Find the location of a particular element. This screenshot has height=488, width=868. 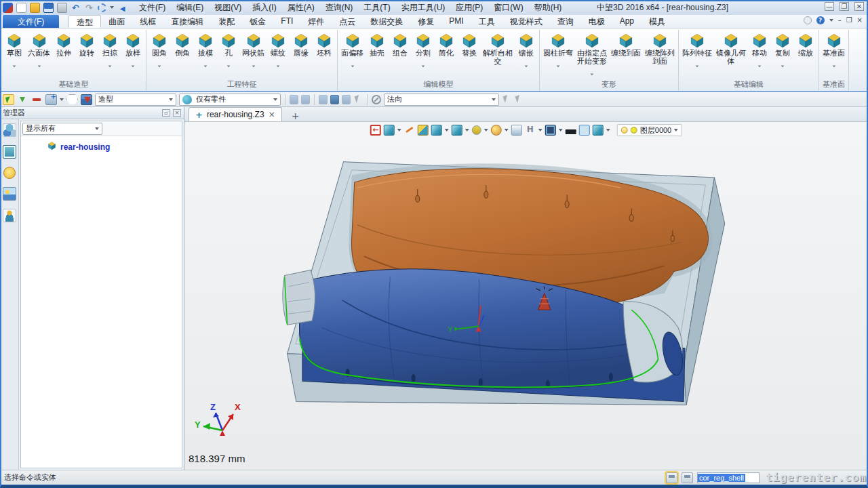

ribbon-tab-8: 点云 is located at coordinates (347, 22).